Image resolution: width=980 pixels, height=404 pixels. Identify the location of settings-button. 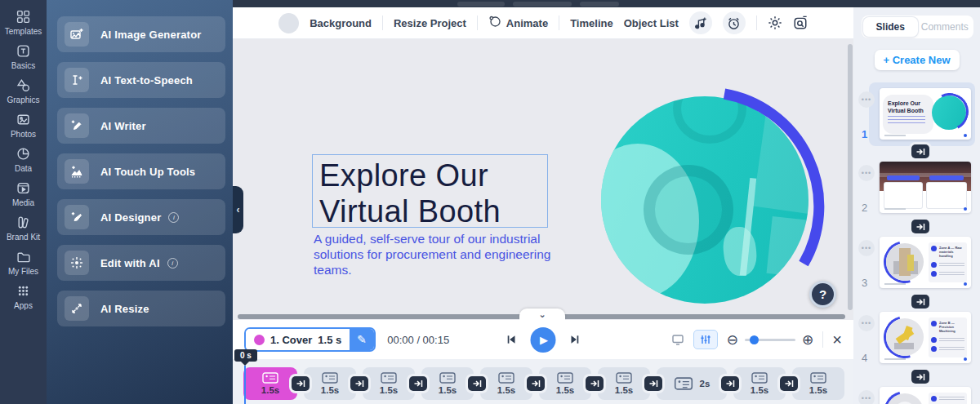
(775, 23).